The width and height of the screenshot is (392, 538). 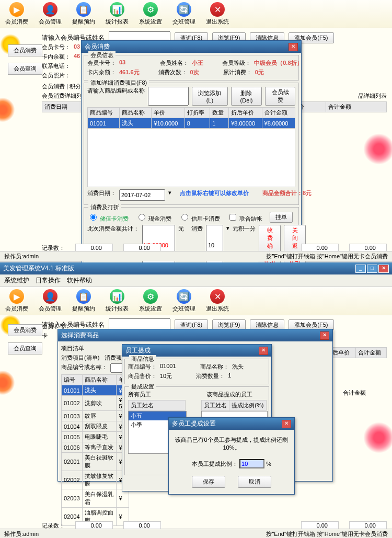 I want to click on product-input, so click(x=168, y=96).